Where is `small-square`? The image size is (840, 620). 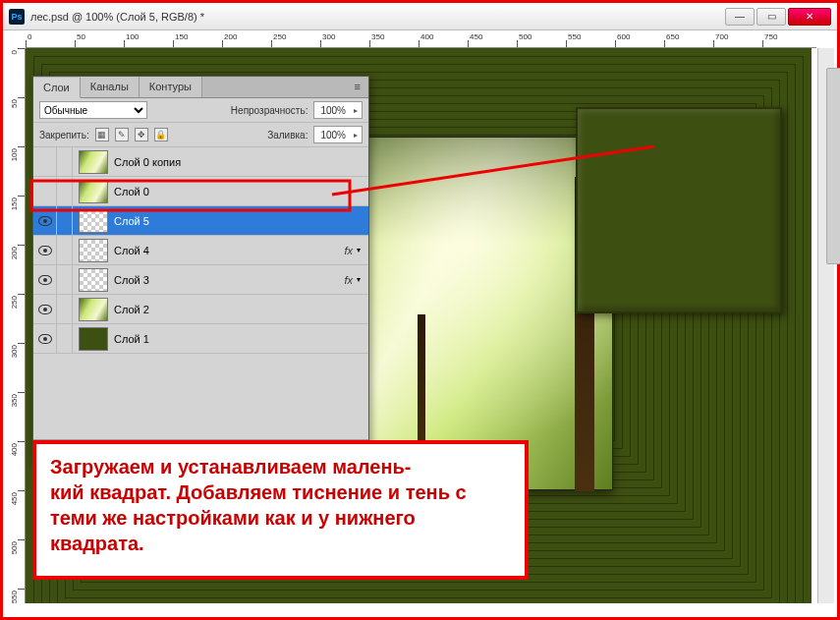 small-square is located at coordinates (679, 210).